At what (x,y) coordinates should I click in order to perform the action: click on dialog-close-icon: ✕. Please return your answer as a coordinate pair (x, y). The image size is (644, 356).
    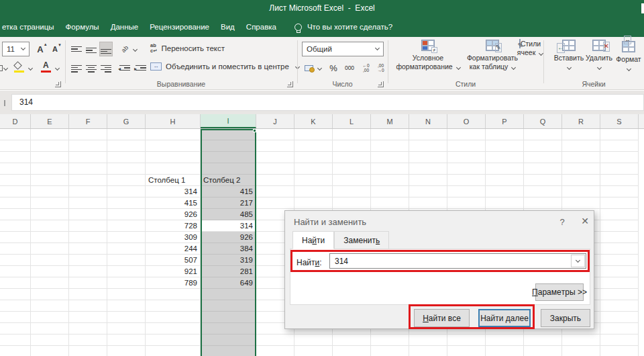
    Looking at the image, I should click on (585, 221).